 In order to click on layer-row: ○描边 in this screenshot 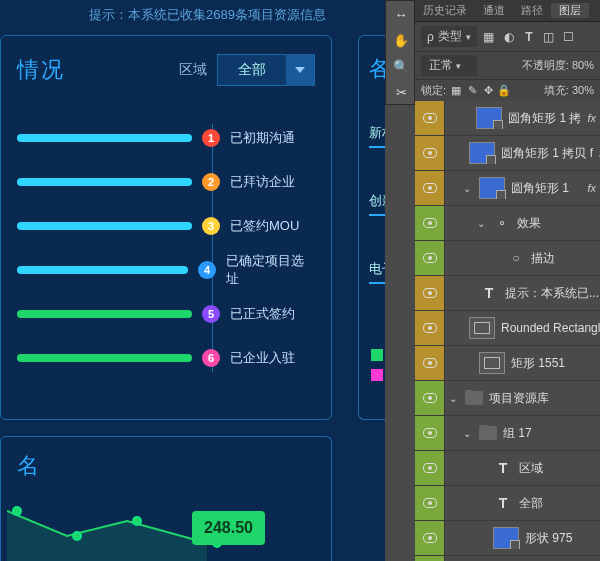, I will do `click(508, 258)`.